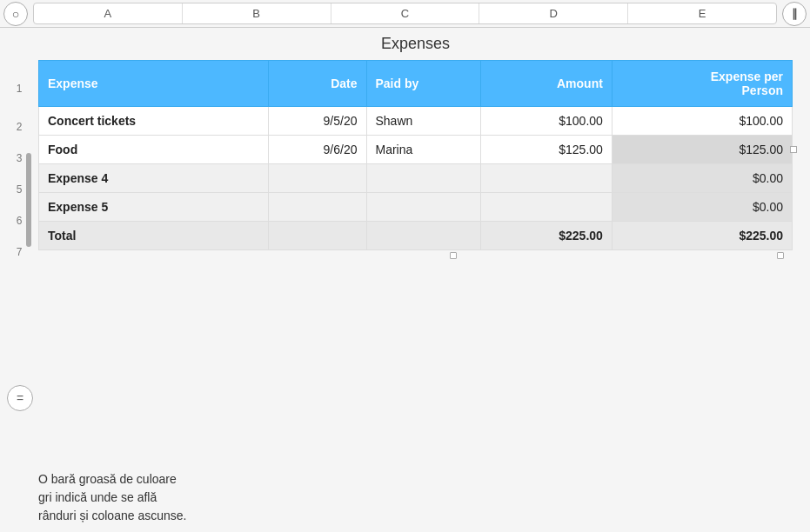 This screenshot has width=810, height=532. I want to click on col-header-date: Date, so click(317, 83).